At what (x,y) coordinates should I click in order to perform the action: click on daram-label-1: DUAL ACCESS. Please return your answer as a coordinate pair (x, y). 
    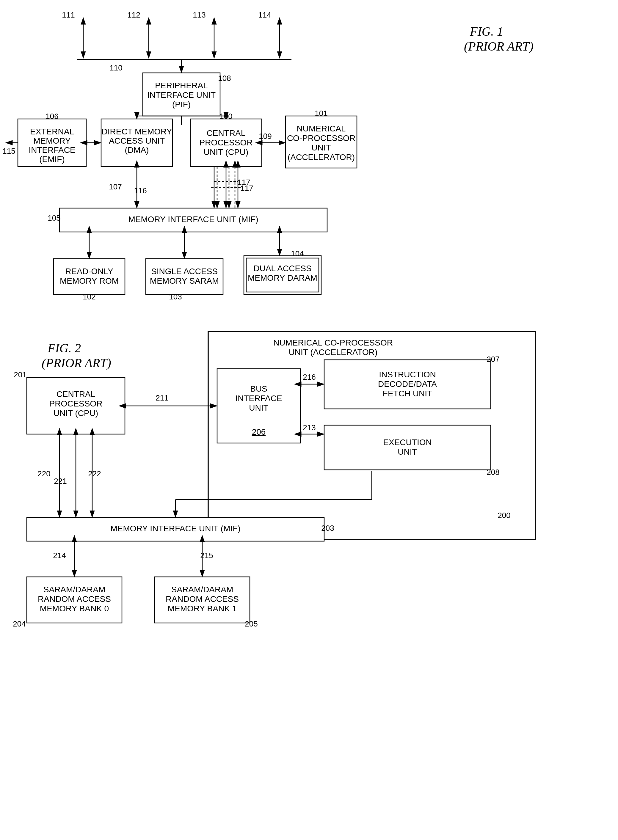
    Looking at the image, I should click on (282, 269).